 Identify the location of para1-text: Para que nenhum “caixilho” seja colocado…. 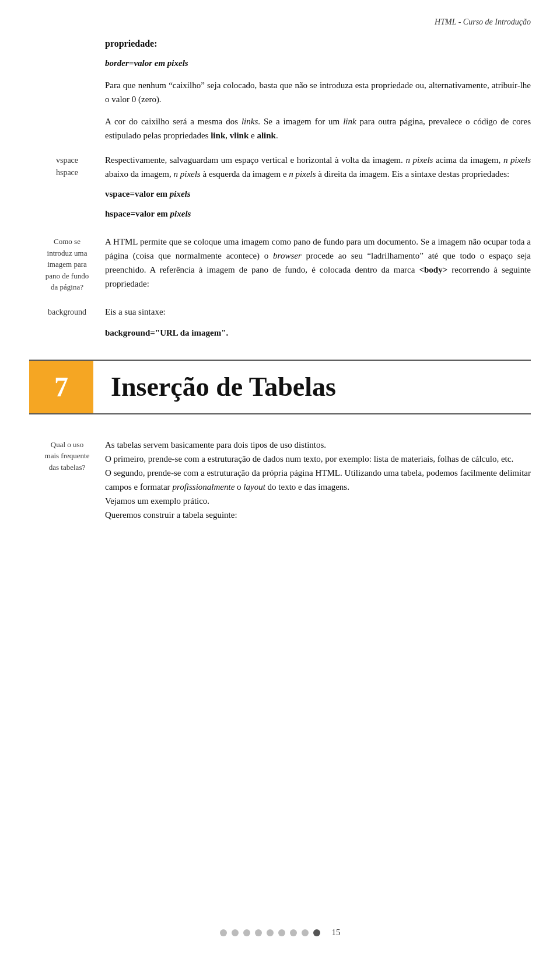
(318, 92).